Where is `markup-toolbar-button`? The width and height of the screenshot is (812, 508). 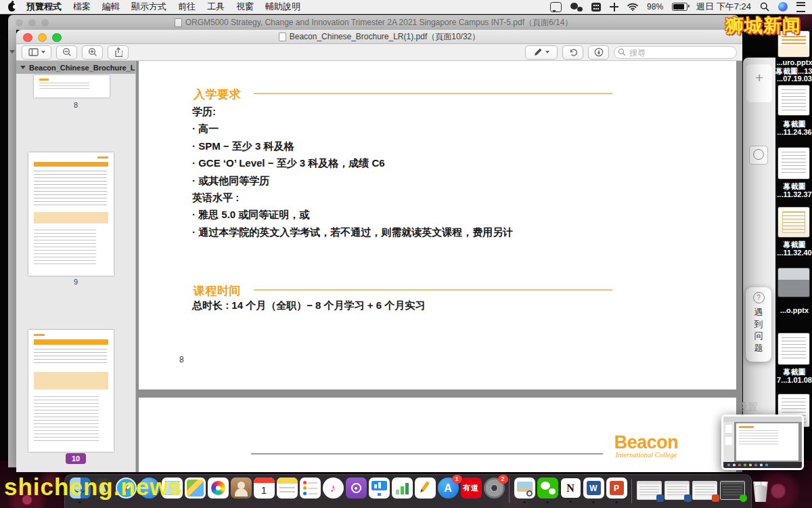 markup-toolbar-button is located at coordinates (598, 53).